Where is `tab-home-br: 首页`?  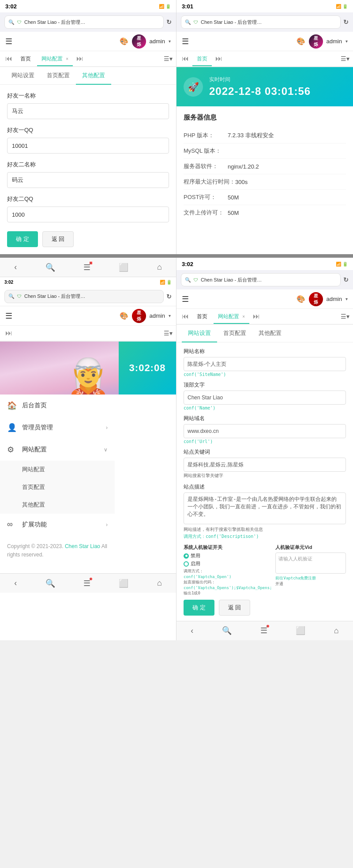 tab-home-br: 首页 is located at coordinates (202, 317).